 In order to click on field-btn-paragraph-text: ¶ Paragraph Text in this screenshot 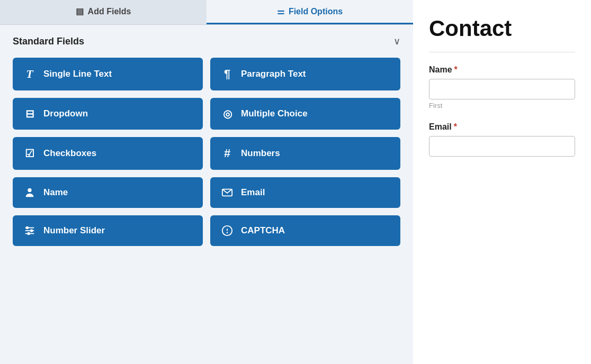, I will do `click(305, 74)`.